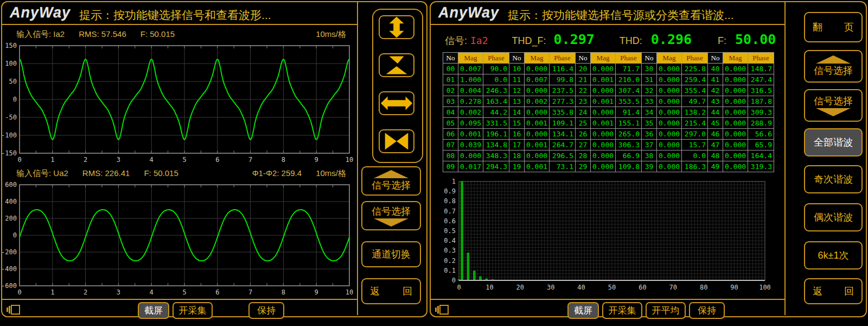  What do you see at coordinates (608, 24) in the screenshot?
I see `header-divider` at bounding box center [608, 24].